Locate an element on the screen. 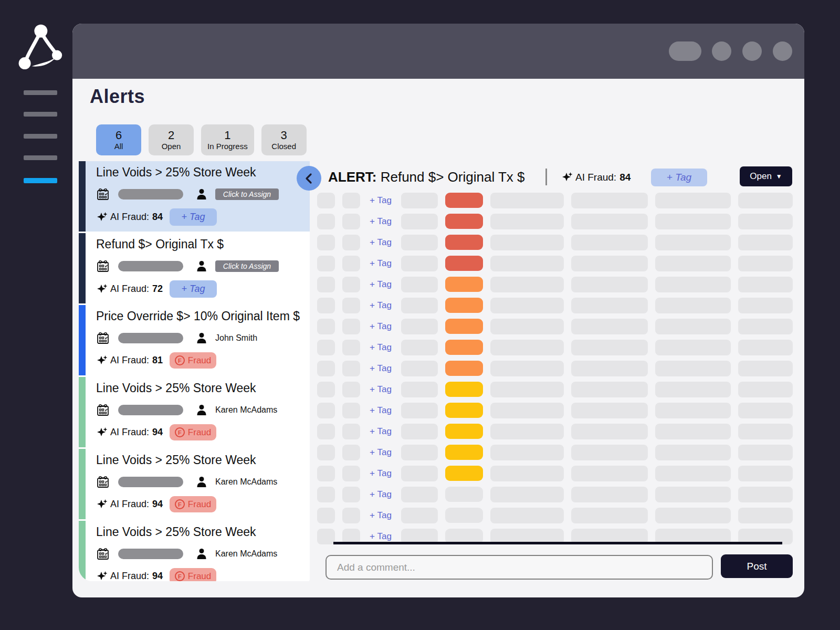  fraud-badge-label: Fraud is located at coordinates (200, 433).